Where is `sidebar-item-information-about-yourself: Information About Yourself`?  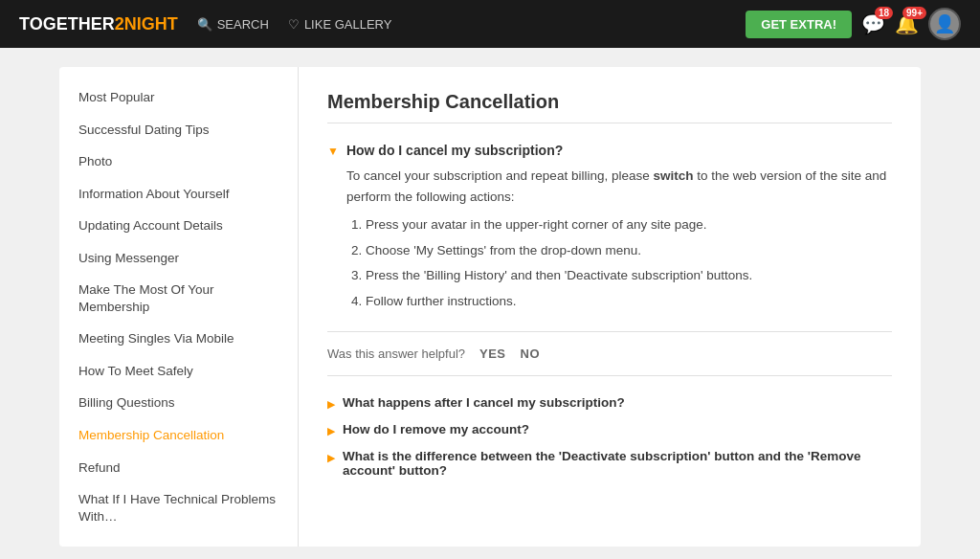 sidebar-item-information-about-yourself: Information About Yourself is located at coordinates (178, 194).